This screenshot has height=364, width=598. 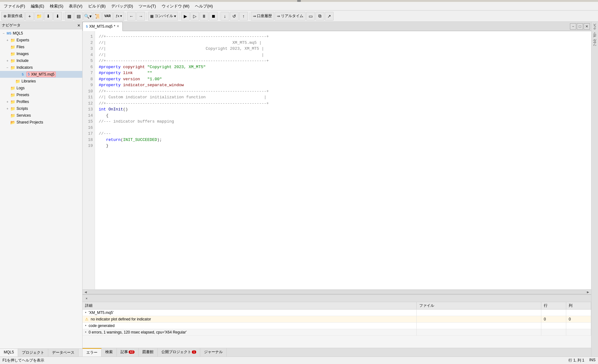 I want to click on add-button: +, so click(x=30, y=16).